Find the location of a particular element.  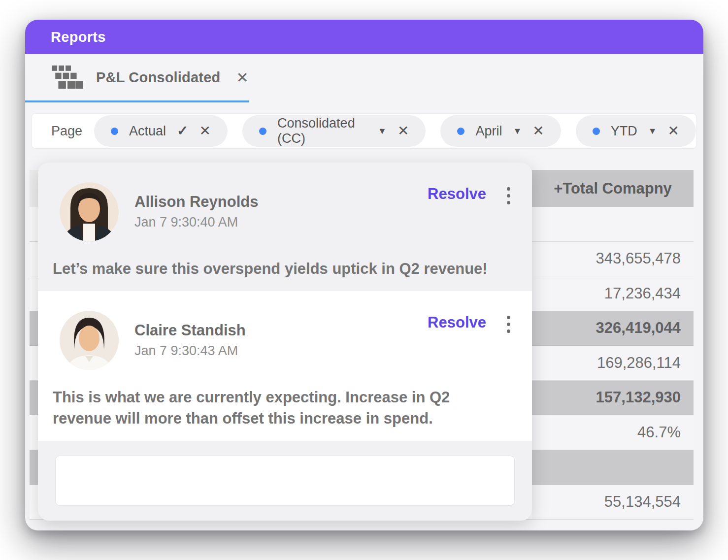

tab-close-icon: ✕ is located at coordinates (242, 78).